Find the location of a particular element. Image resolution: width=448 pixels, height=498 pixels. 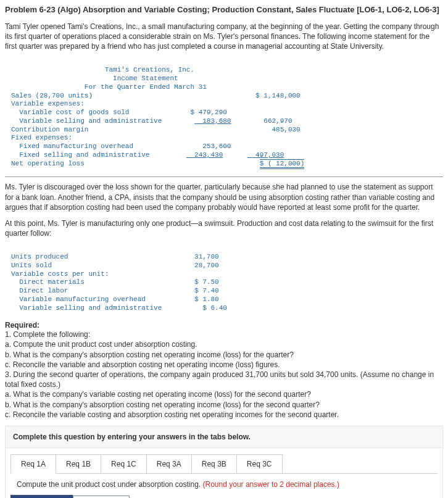

data-row-vmo: Variable manufacturing overhead $ 1.80 is located at coordinates (115, 299).